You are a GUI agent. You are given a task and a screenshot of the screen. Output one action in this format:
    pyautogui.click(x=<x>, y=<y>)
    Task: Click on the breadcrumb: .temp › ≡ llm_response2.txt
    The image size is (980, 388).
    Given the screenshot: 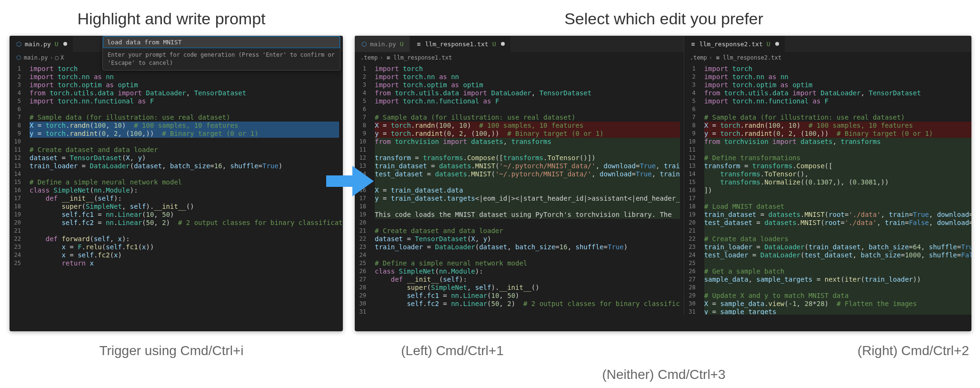 What is the action you would take?
    pyautogui.click(x=828, y=58)
    